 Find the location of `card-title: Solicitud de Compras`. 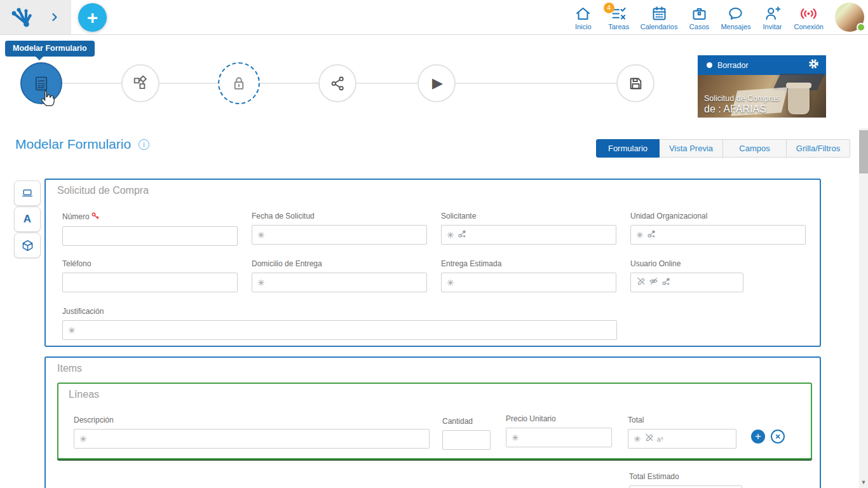

card-title: Solicitud de Compras is located at coordinates (742, 98).